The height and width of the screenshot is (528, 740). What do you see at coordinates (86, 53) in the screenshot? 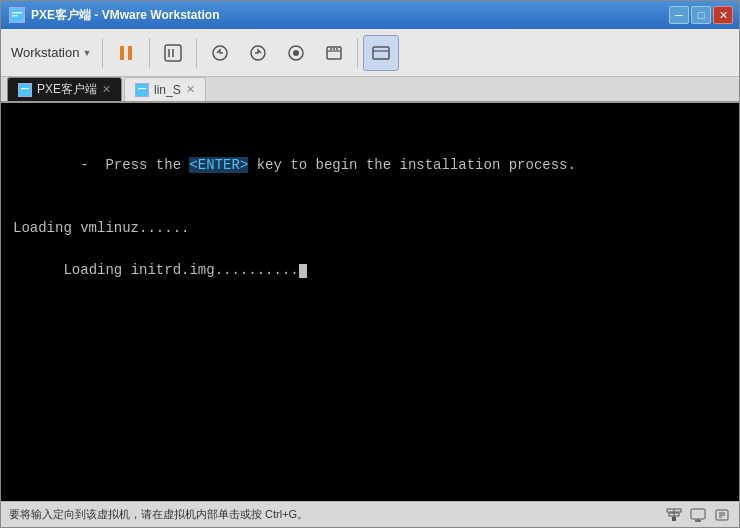
I see `workstation-dropdown-arrow: ▼` at bounding box center [86, 53].